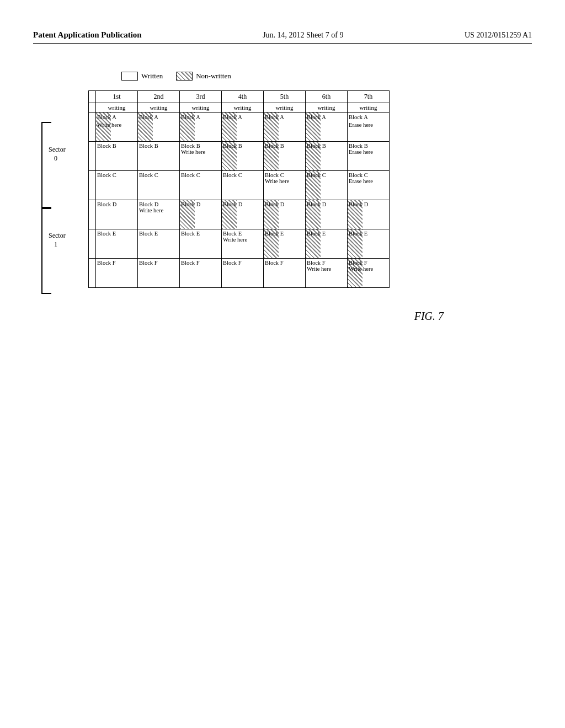 The width and height of the screenshot is (565, 728). I want to click on sector-0-num: 0, so click(56, 159).